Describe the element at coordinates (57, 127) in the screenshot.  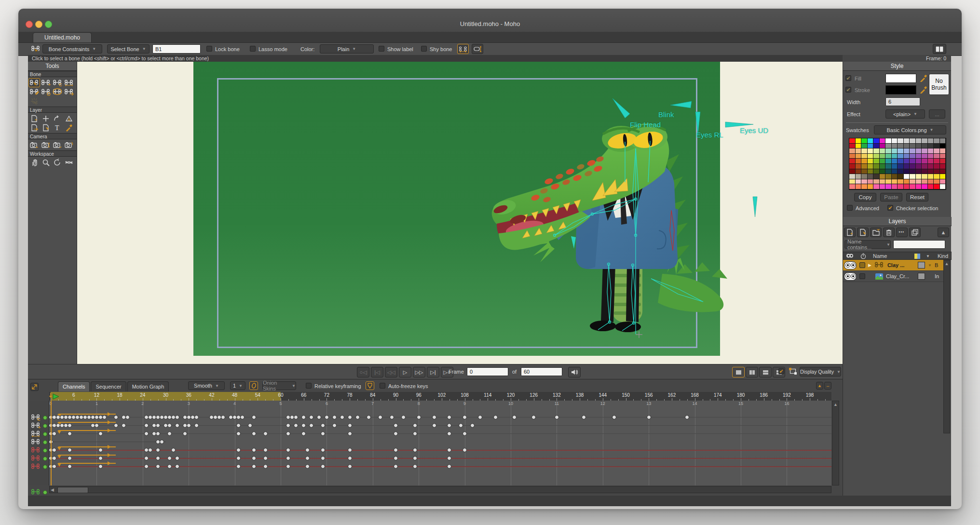
I see `text-tool-tool-button: T` at that location.